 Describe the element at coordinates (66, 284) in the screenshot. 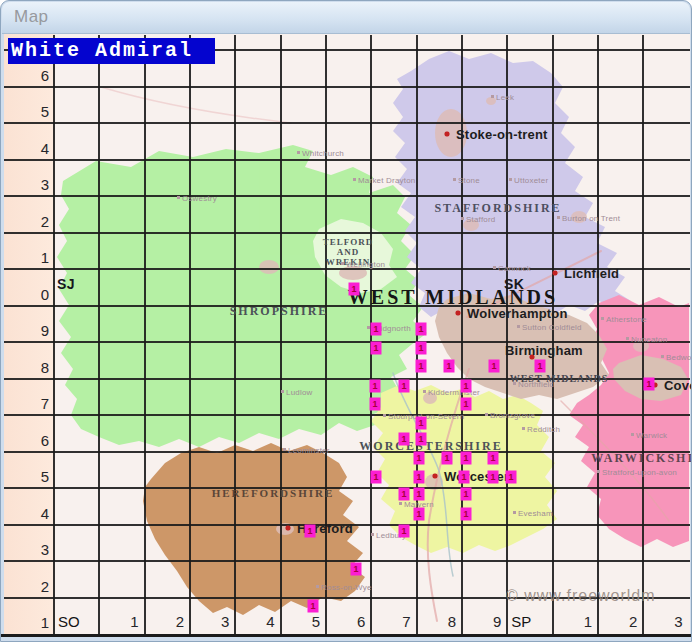

I see `grid-square-label: SJ` at that location.